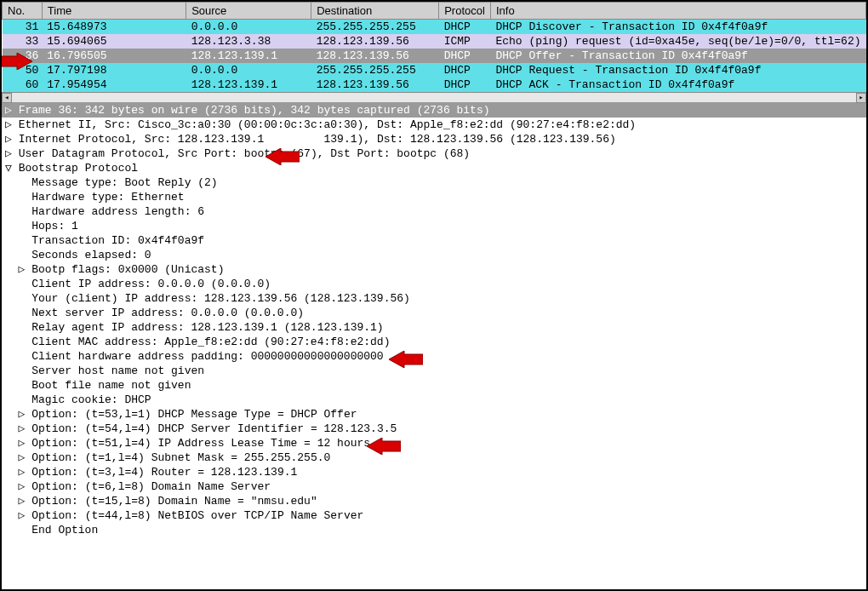 The width and height of the screenshot is (868, 591). Describe the element at coordinates (434, 501) in the screenshot. I see `tree-node: ▷ Option: (t=15,l=8) Domain Name = "nmsu…` at that location.